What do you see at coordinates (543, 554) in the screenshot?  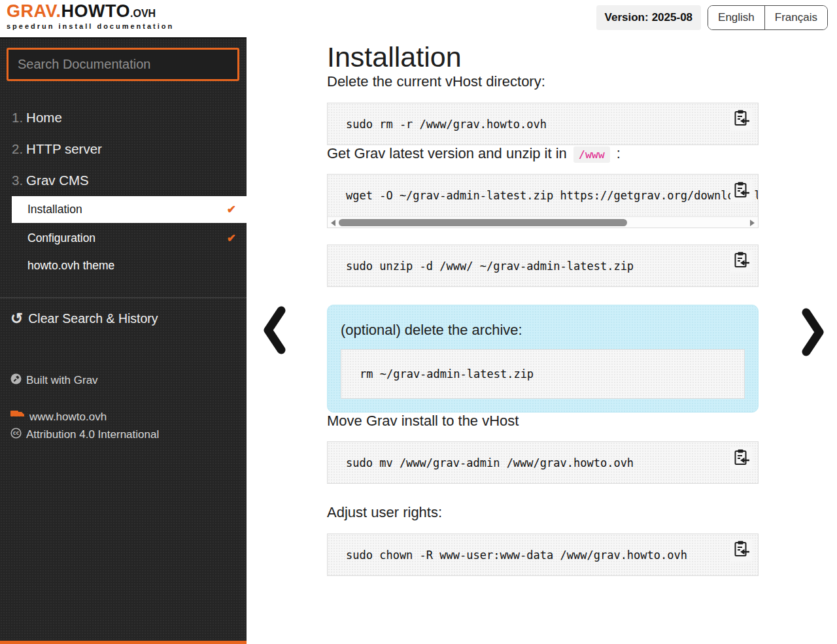 I see `code-text: sudo chown -R www-user:www-data /www/gra…` at bounding box center [543, 554].